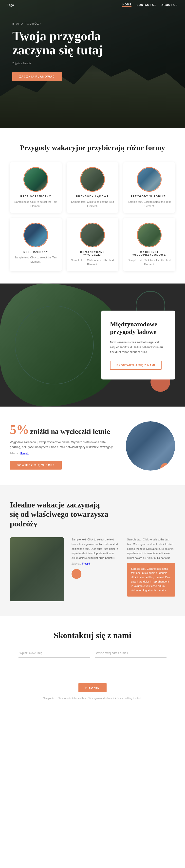 The width and height of the screenshot is (185, 868). What do you see at coordinates (76, 574) in the screenshot?
I see `ideal-orange-circle` at bounding box center [76, 574].